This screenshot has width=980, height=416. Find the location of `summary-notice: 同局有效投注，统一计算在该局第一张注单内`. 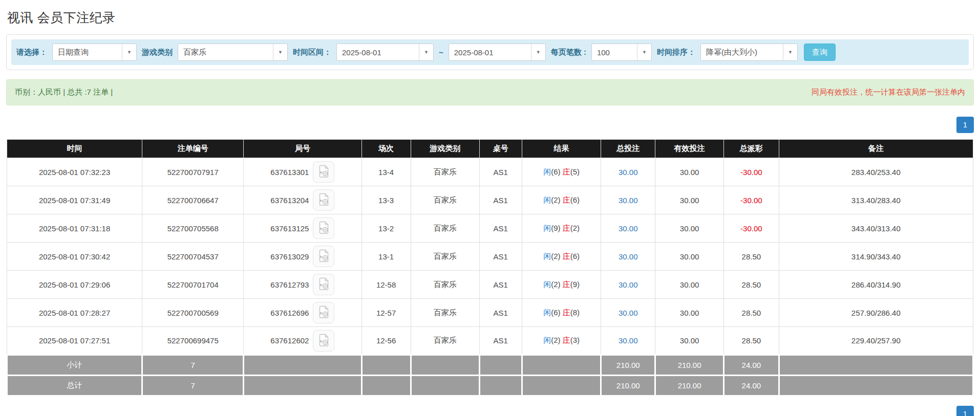

summary-notice: 同局有效投注，统一计算在该局第一张注单内 is located at coordinates (888, 92).